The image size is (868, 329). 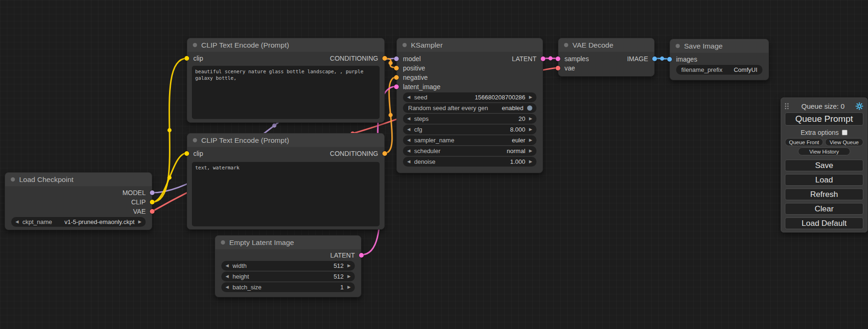 What do you see at coordinates (824, 180) in the screenshot?
I see `load-button: Load` at bounding box center [824, 180].